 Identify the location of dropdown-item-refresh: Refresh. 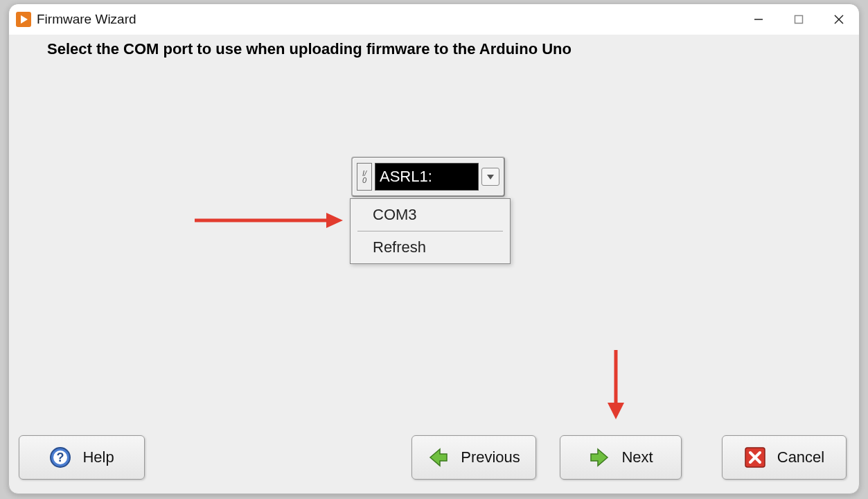
(430, 247).